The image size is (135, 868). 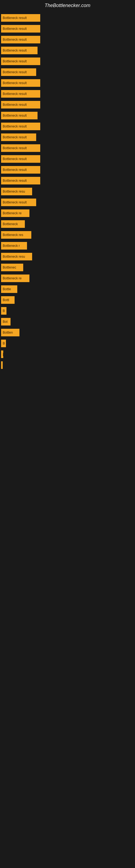 I want to click on bar-19: Bottleneck, so click(x=13, y=224).